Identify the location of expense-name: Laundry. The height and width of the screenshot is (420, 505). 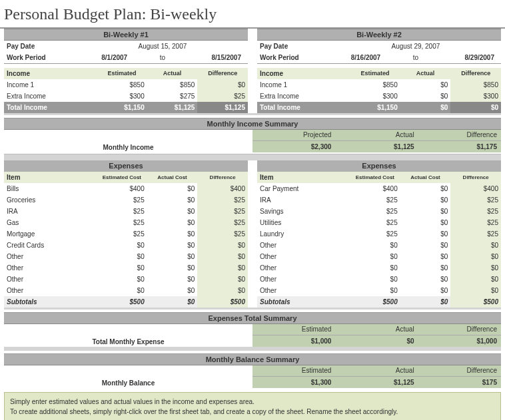
(304, 234).